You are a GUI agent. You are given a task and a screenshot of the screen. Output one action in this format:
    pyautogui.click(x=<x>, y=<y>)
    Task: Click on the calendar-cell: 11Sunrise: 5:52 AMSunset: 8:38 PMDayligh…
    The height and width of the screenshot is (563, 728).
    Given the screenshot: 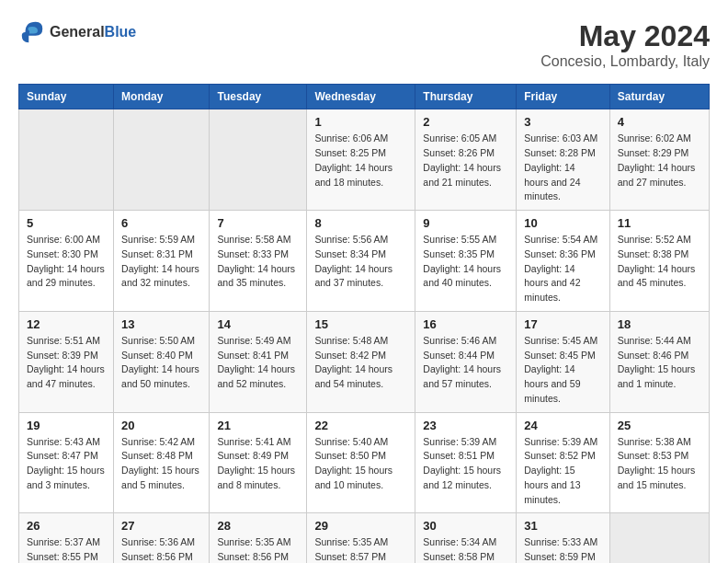 What is the action you would take?
    pyautogui.click(x=659, y=261)
    